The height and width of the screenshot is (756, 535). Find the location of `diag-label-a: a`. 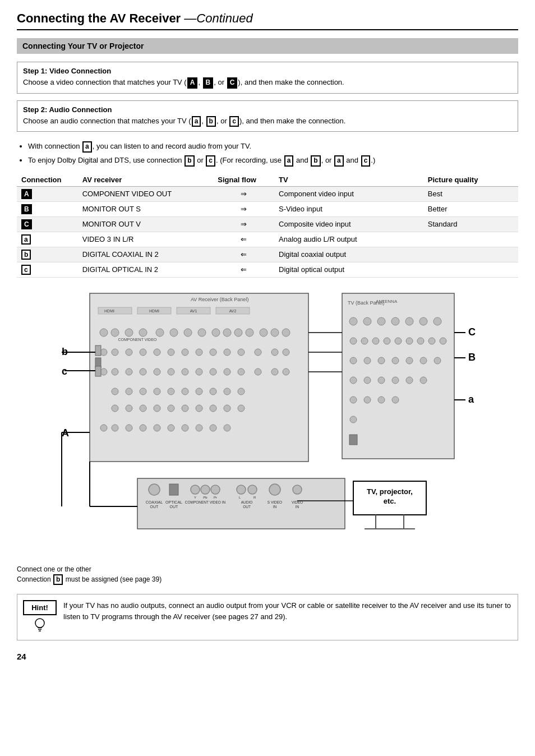

diag-label-a: a is located at coordinates (471, 399).